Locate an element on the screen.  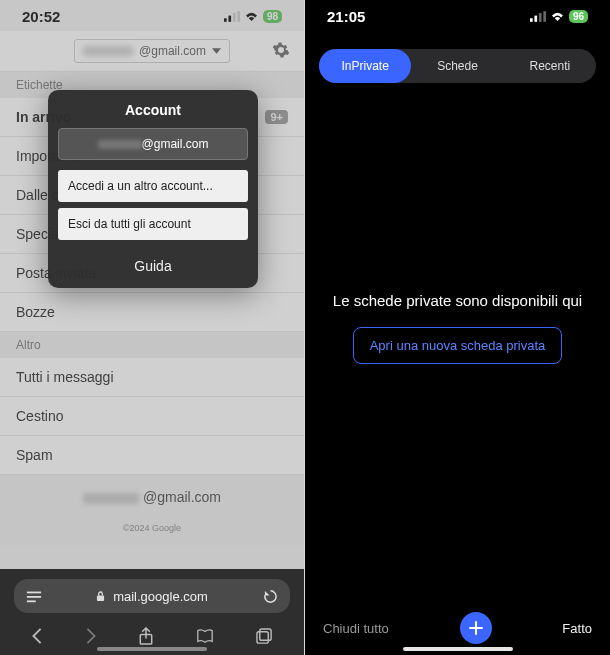
share-icon is located at coordinates (146, 636).